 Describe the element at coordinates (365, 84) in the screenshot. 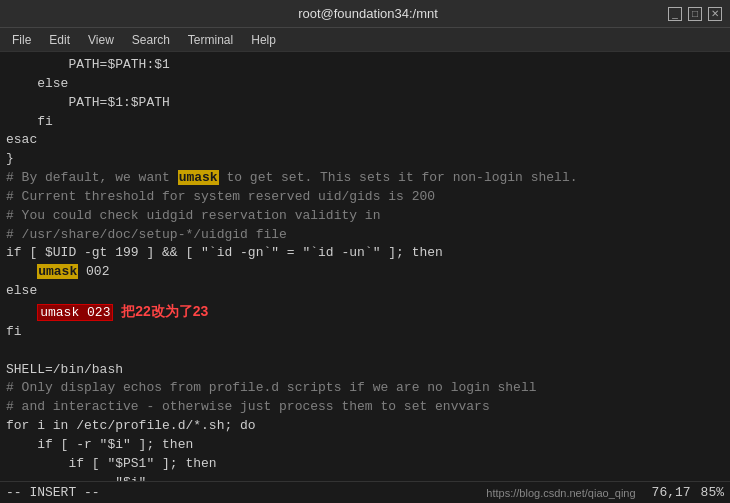

I see `line-2: else` at that location.